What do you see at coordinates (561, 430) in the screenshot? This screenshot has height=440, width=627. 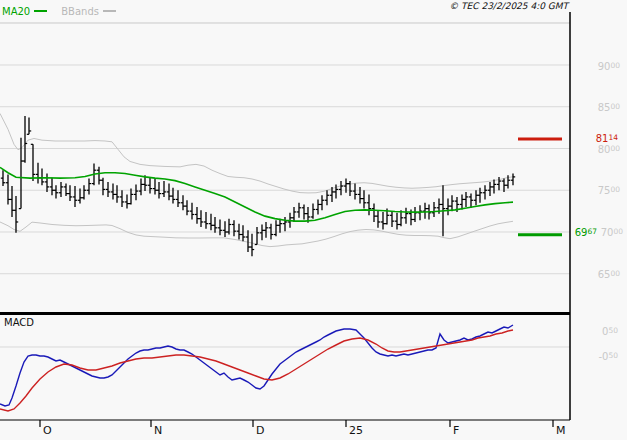 I see `time-axis-label-M: M` at bounding box center [561, 430].